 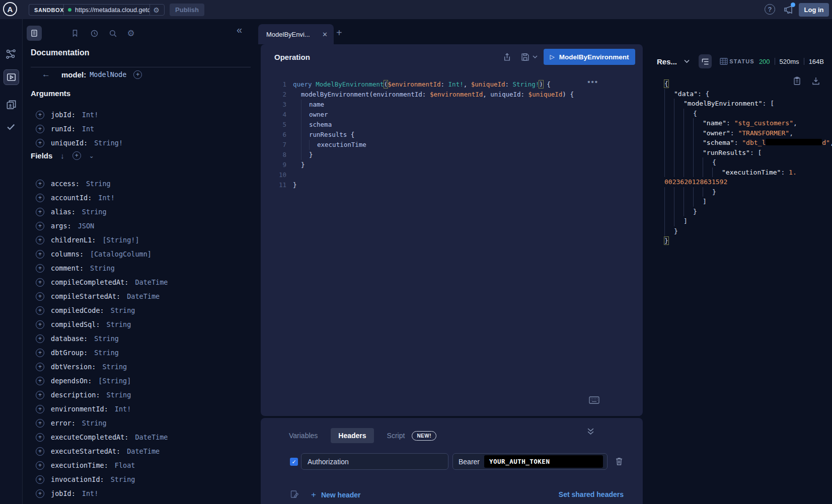 I want to click on edit-headers-json-icon, so click(x=294, y=494).